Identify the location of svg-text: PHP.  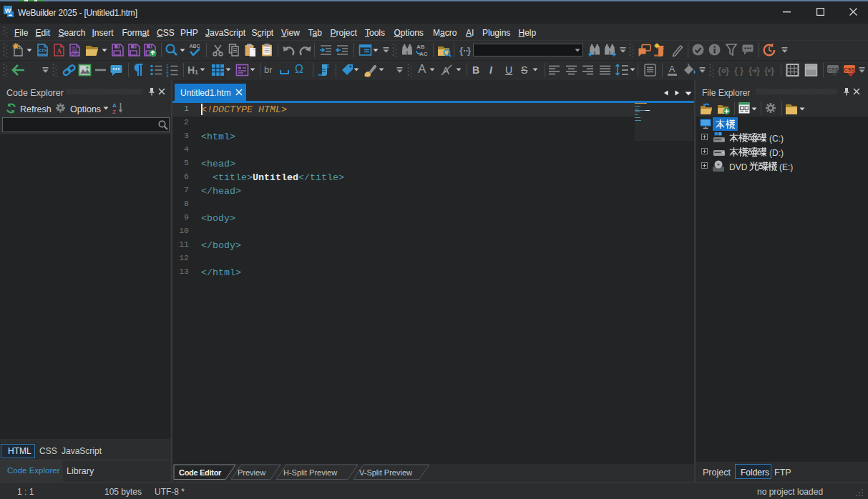
(75, 54).